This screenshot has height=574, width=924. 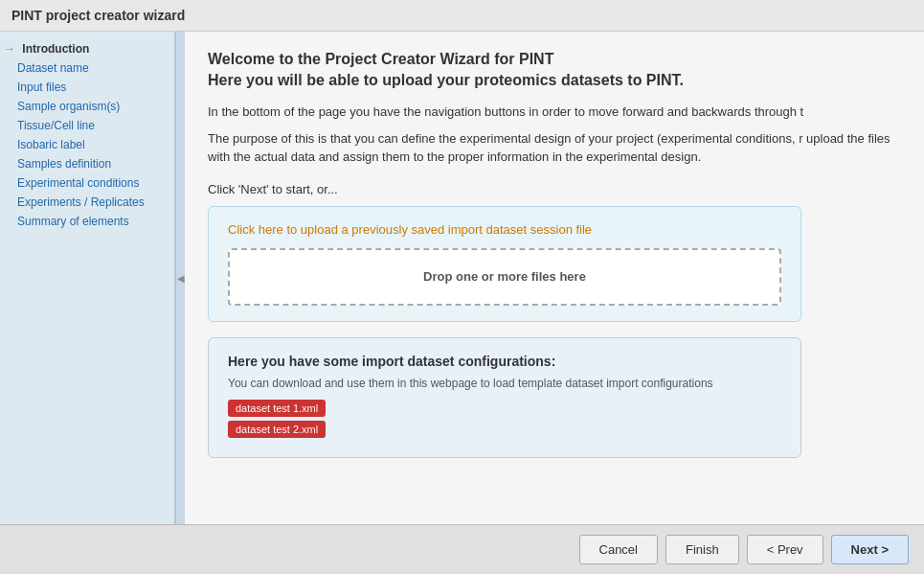 What do you see at coordinates (505, 361) in the screenshot?
I see `import-title: Here you have some import dataset config…` at bounding box center [505, 361].